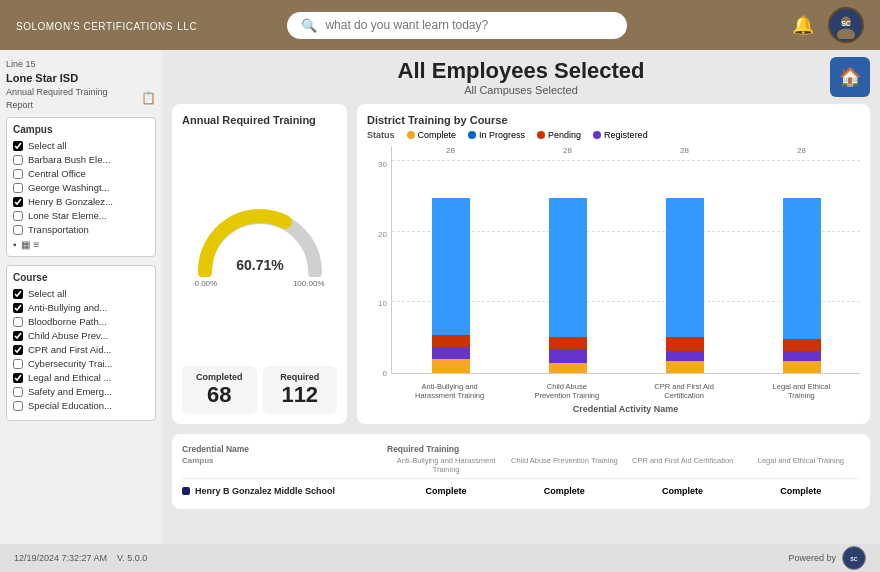 Image resolution: width=880 pixels, height=572 pixels. Describe the element at coordinates (132, 558) in the screenshot. I see `footer-version: V. 5.0.0` at that location.